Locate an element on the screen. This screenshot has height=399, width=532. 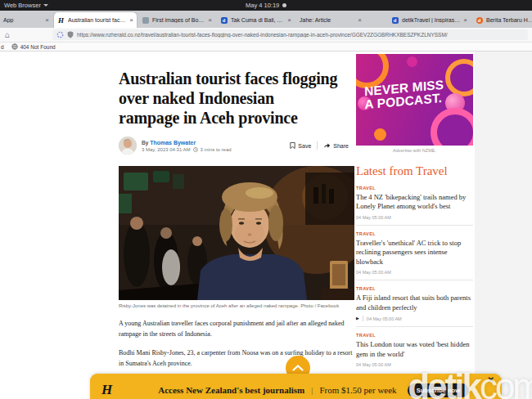
section-title: Latest from Travel is located at coordinates (414, 172).